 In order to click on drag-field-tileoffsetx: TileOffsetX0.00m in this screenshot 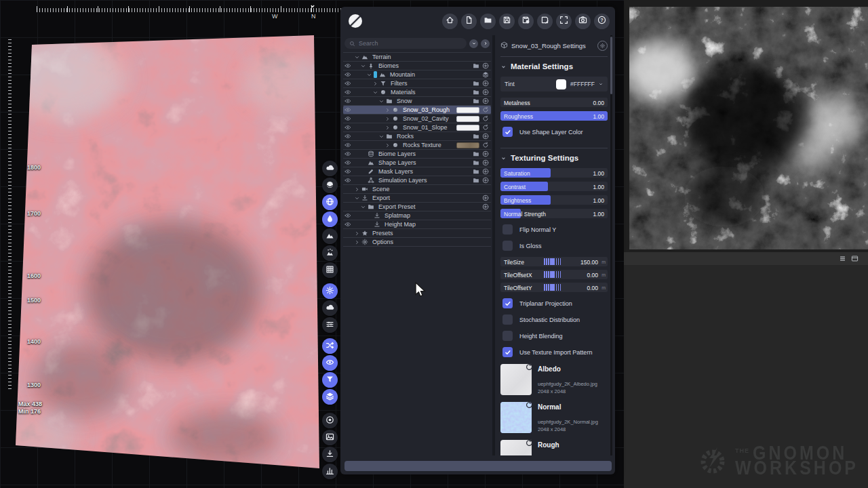, I will do `click(554, 274)`.